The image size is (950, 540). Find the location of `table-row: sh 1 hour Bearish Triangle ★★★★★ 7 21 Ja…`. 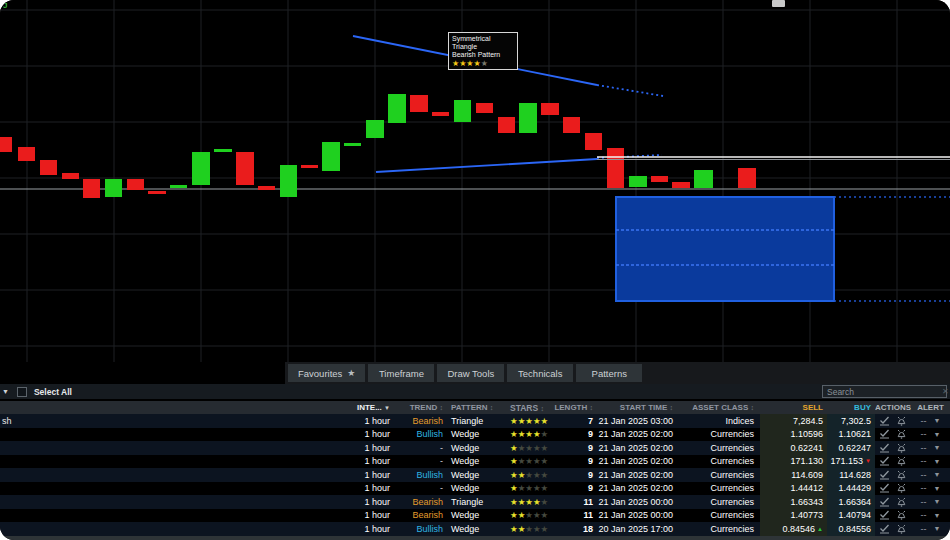

table-row: sh 1 hour Bearish Triangle ★★★★★ 7 21 Ja… is located at coordinates (475, 421).